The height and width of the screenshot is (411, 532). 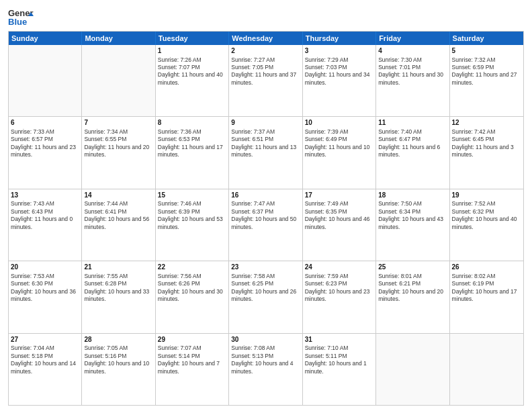 I want to click on daylight-text: Daylight: 10 hours and 4 minutes., so click(x=265, y=368).